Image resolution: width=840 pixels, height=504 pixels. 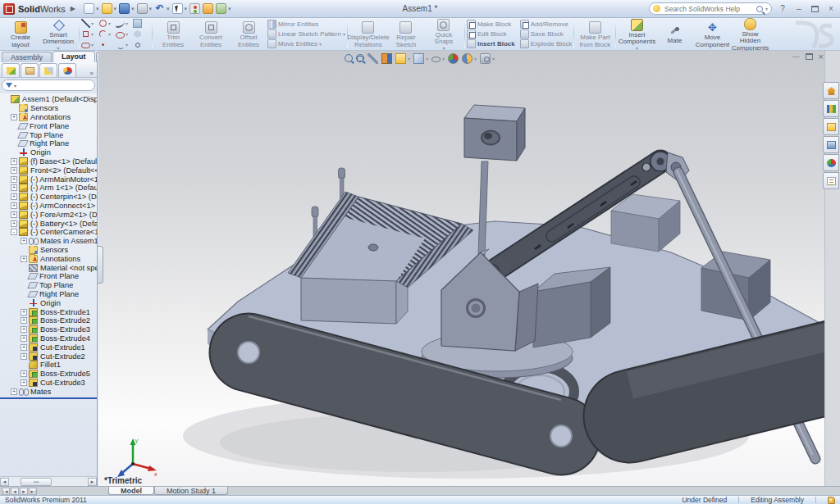 What do you see at coordinates (30, 70) in the screenshot?
I see `property-manager-tab` at bounding box center [30, 70].